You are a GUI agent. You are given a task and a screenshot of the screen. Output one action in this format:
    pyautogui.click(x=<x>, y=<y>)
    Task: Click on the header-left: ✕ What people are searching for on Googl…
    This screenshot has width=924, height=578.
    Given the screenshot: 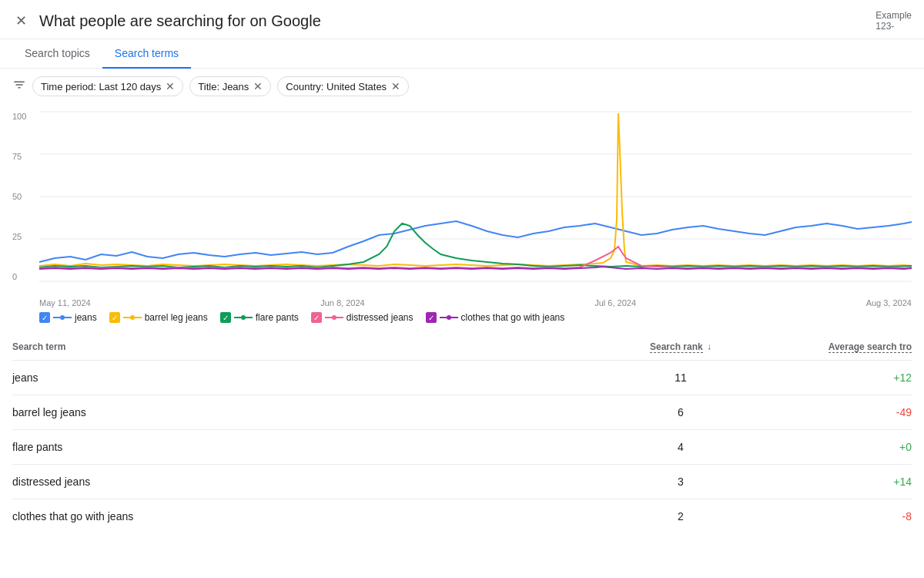 What is the action you would take?
    pyautogui.click(x=166, y=21)
    